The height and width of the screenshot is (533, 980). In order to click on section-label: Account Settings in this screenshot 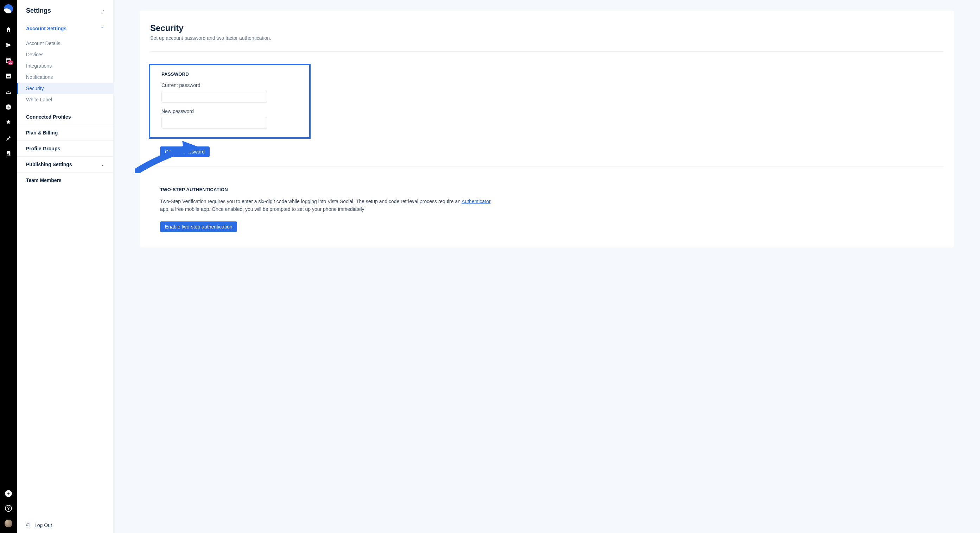, I will do `click(46, 29)`.